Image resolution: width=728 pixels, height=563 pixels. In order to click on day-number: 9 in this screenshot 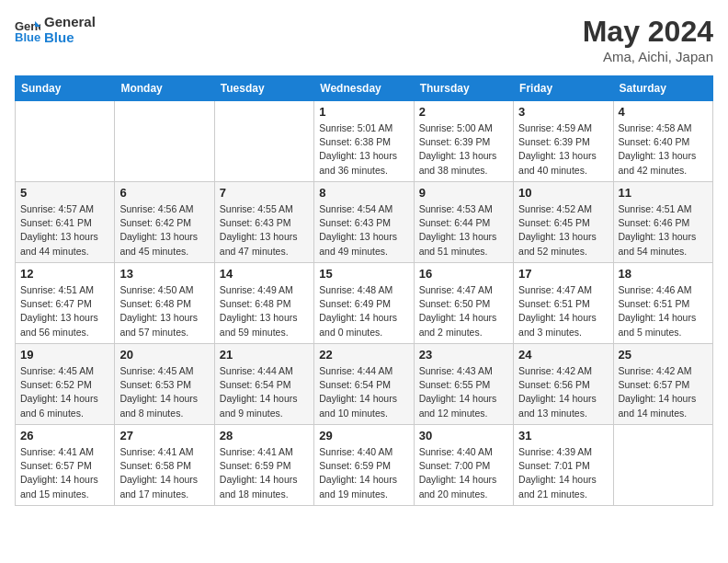, I will do `click(463, 193)`.